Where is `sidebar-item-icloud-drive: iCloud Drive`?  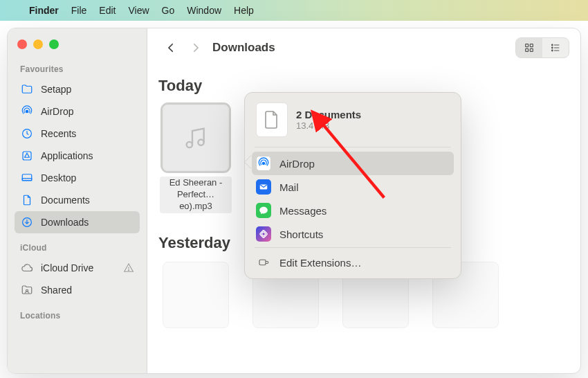
sidebar-item-icloud-drive: iCloud Drive is located at coordinates (77, 268).